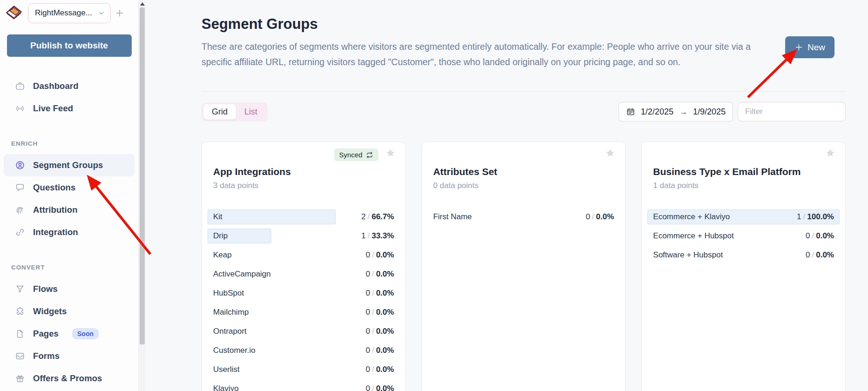  Describe the element at coordinates (69, 12) in the screenshot. I see `workspace-topbar: RightMessage...` at that location.